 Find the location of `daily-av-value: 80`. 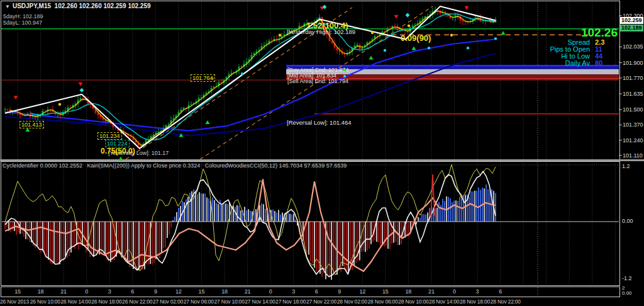

daily-av-value: 80 is located at coordinates (604, 63).